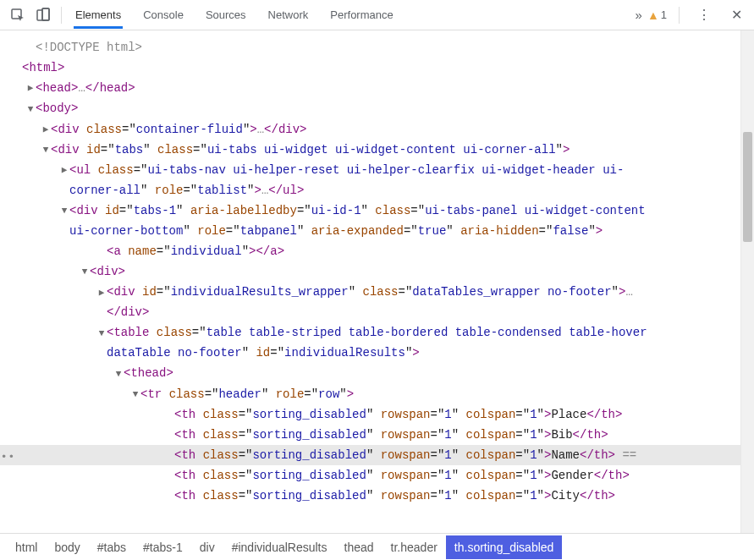  I want to click on more-tabs-button: », so click(639, 15).